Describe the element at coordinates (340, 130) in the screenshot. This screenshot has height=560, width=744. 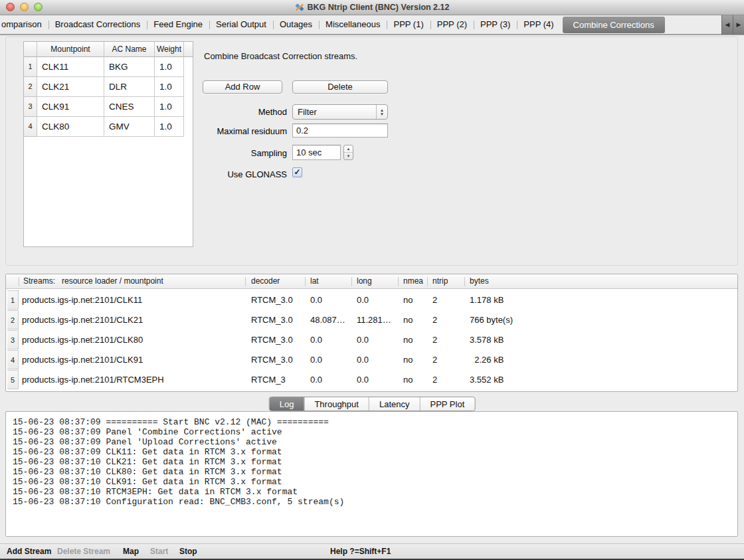
I see `maximal-residuum-input: 0.2` at that location.